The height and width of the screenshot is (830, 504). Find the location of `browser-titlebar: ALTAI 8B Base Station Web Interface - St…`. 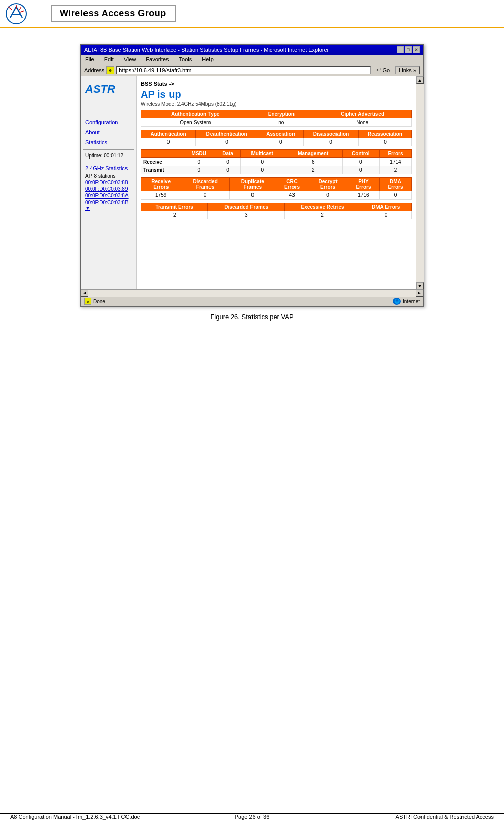

browser-titlebar: ALTAI 8B Base Station Web Interface - St… is located at coordinates (252, 50).